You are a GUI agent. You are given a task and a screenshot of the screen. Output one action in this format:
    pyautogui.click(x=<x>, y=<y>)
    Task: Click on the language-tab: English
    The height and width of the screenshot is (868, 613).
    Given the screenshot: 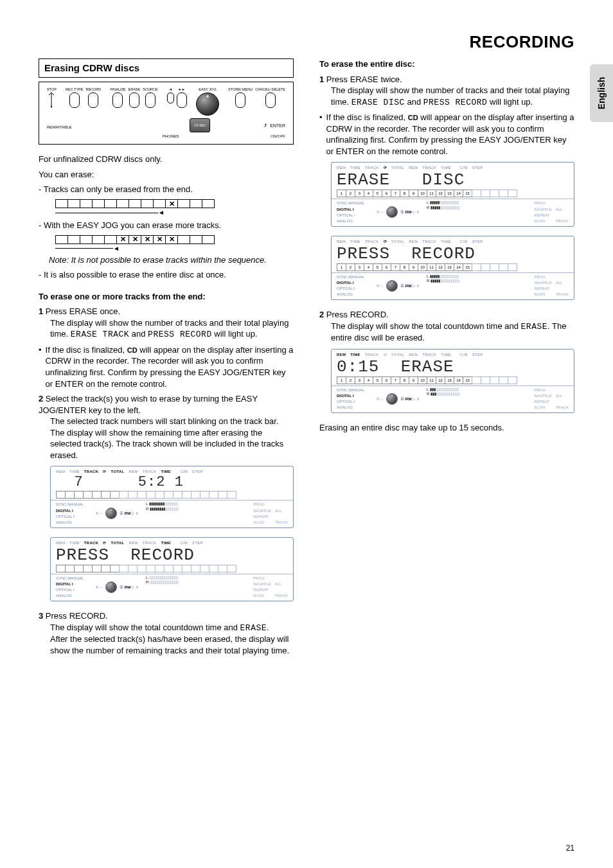 What is the action you would take?
    pyautogui.click(x=601, y=93)
    